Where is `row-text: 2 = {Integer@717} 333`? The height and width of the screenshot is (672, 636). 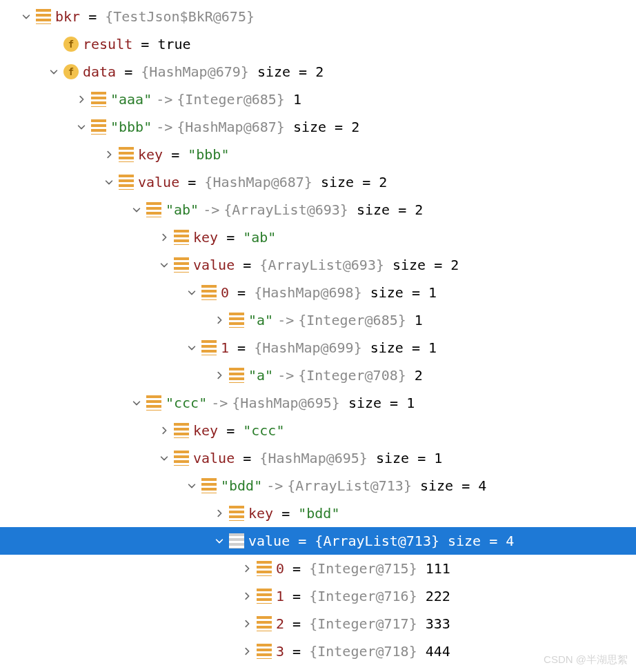
row-text: 2 = {Integer@717} 333 is located at coordinates (363, 624).